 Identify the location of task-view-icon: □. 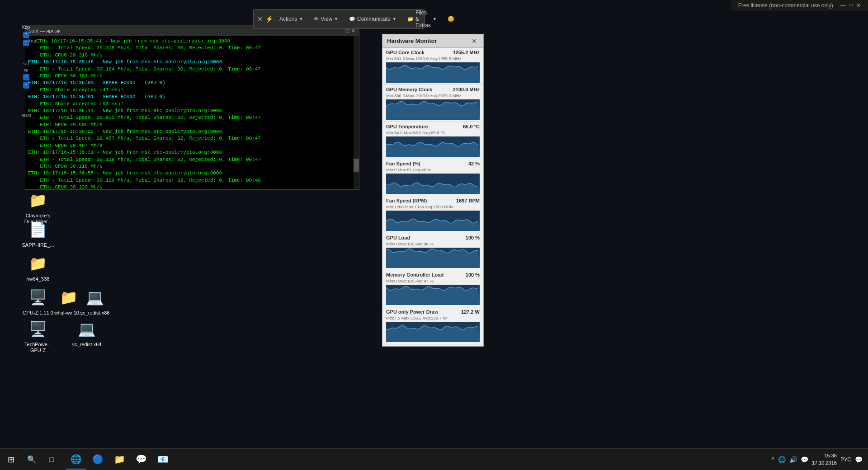
(52, 460).